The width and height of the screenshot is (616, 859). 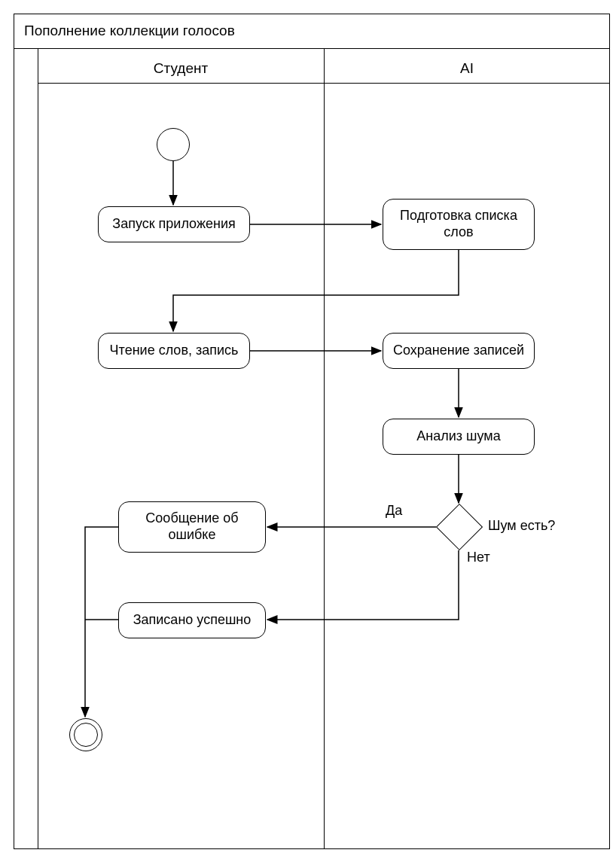 What do you see at coordinates (467, 69) in the screenshot?
I see `lane-label-ai: AI` at bounding box center [467, 69].